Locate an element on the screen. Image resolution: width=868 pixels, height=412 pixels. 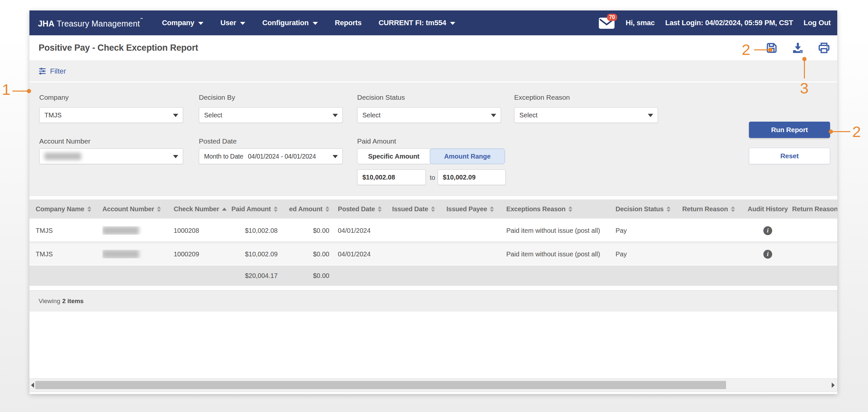
nav-item-user: User is located at coordinates (233, 23).